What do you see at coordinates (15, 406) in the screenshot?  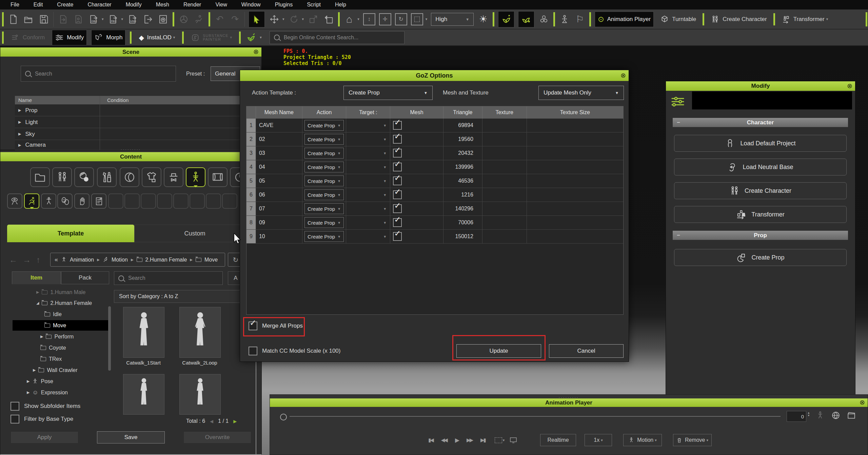 I see `show-subfolder-checkbox` at bounding box center [15, 406].